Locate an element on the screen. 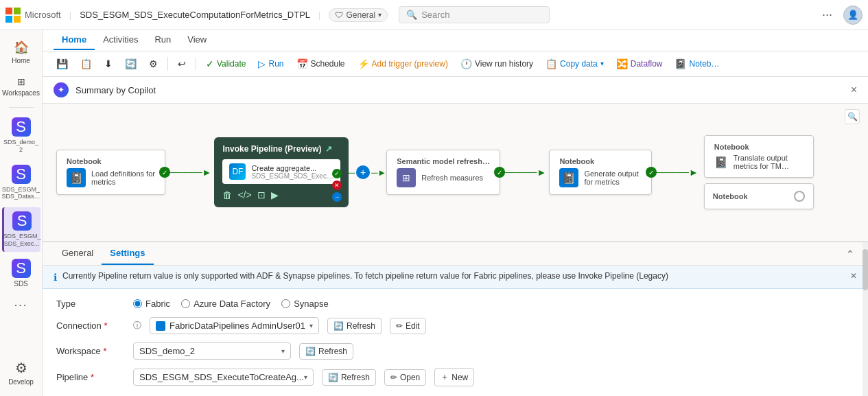 This screenshot has width=868, height=396. invoke-pipeline-node: Invoke Pipeline (Preview) ↗ DF Create ag… is located at coordinates (281, 172).